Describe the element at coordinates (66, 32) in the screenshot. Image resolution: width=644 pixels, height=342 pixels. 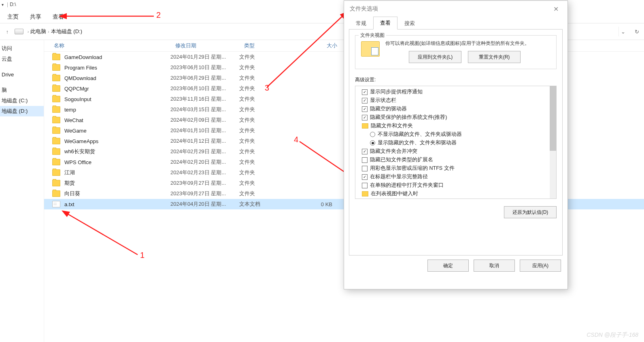
I see `crumb-drive: 本地磁盘 (D:)` at that location.